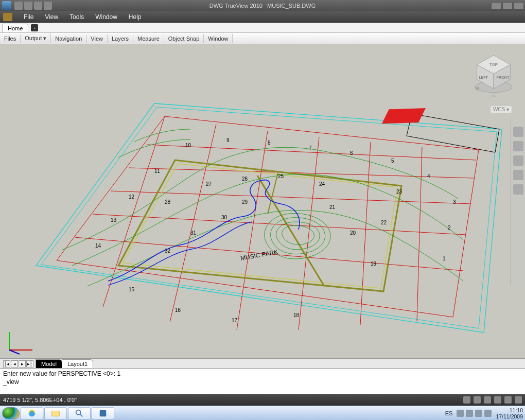 The width and height of the screenshot is (525, 420). What do you see at coordinates (281, 176) in the screenshot?
I see `svg-text: 25` at bounding box center [281, 176].